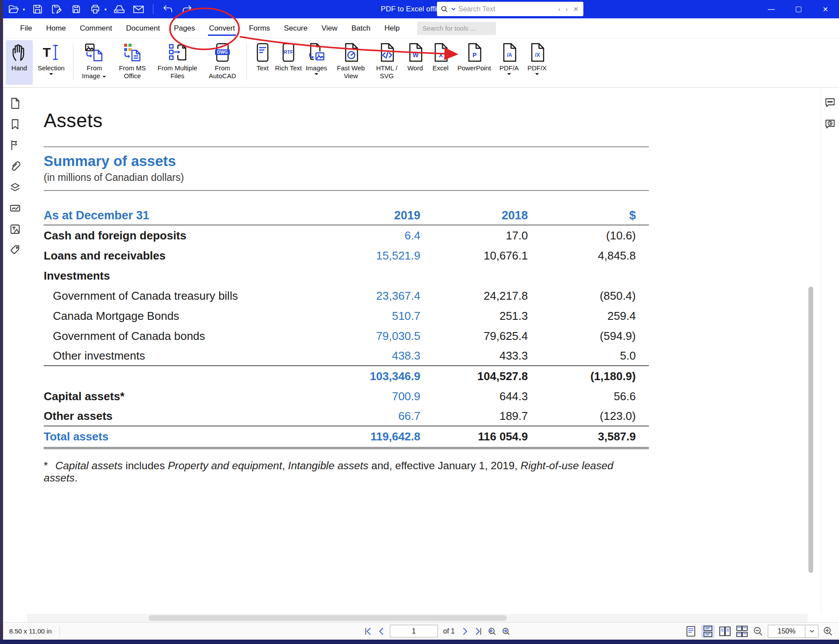  Describe the element at coordinates (811, 351) in the screenshot. I see `vertical-scrollbar` at that location.